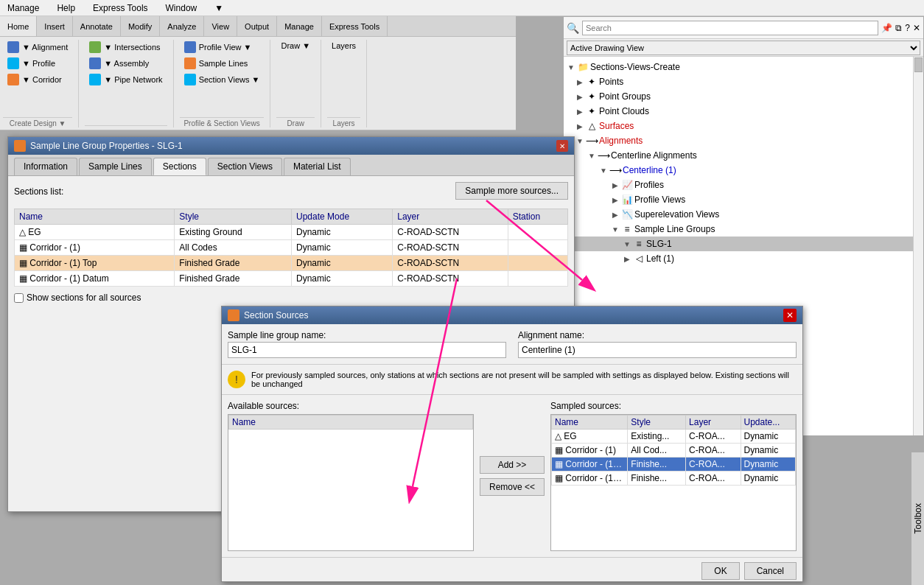 The width and height of the screenshot is (924, 585). What do you see at coordinates (730, 28) in the screenshot?
I see `prospector-search-input` at bounding box center [730, 28].